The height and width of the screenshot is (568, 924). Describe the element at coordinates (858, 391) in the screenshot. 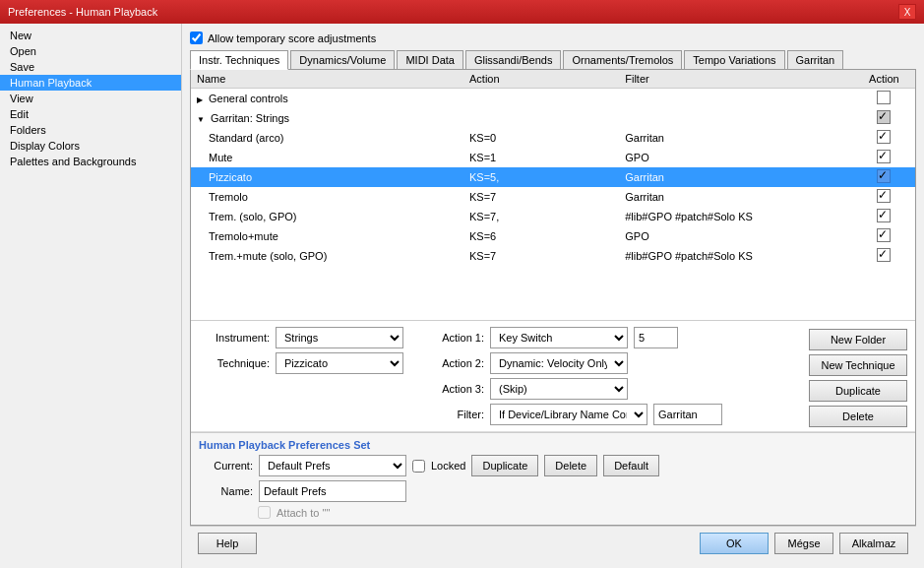

I see `duplicate-button: Duplicate` at that location.